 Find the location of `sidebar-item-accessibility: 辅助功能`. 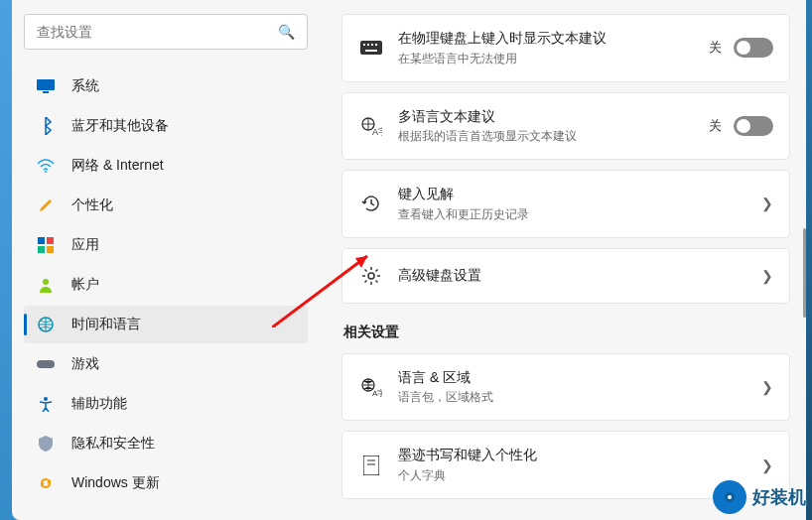

sidebar-item-accessibility: 辅助功能 is located at coordinates (166, 404).